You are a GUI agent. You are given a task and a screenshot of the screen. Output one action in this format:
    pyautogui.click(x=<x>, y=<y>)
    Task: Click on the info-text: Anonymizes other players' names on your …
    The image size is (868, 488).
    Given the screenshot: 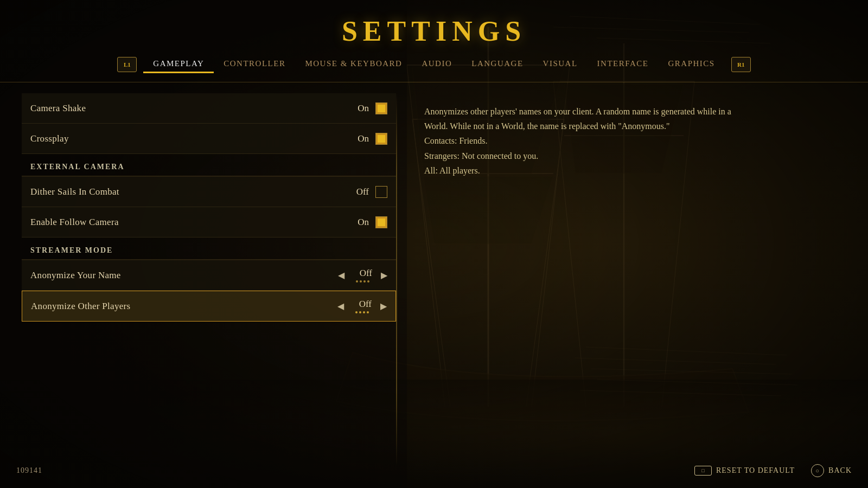 What is the action you would take?
    pyautogui.click(x=582, y=141)
    